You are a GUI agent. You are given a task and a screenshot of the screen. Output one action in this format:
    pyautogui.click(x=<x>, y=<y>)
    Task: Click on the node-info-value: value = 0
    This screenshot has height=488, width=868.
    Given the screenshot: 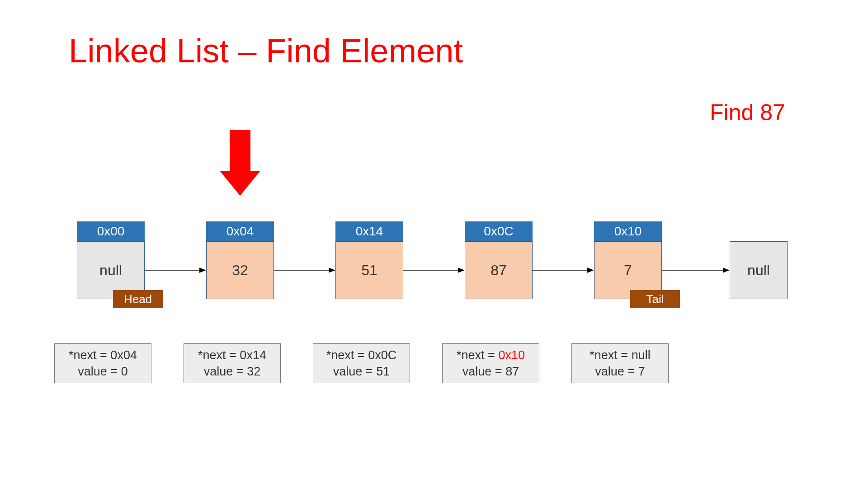 What is the action you would take?
    pyautogui.click(x=103, y=371)
    